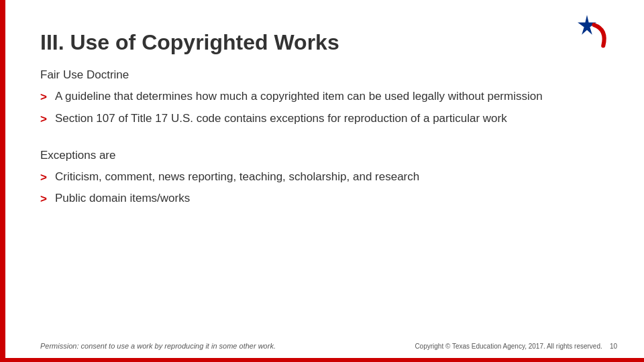 The width and height of the screenshot is (644, 362). I want to click on bullet-text: Public domain items/works, so click(329, 198).